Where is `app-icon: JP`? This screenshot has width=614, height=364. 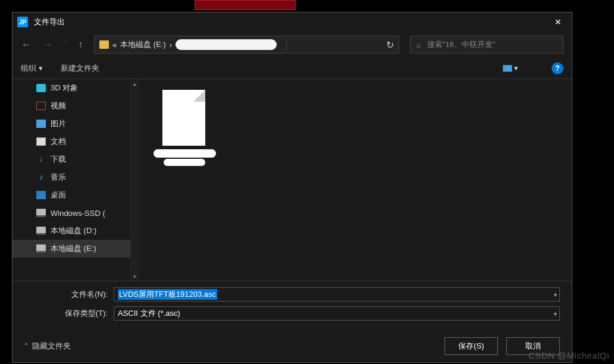 app-icon: JP is located at coordinates (23, 22).